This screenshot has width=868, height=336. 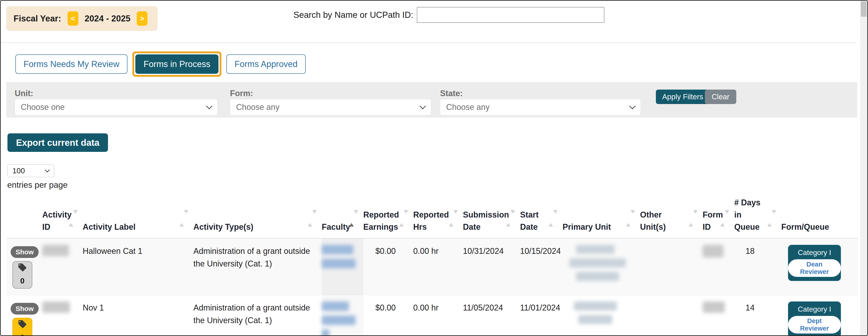 What do you see at coordinates (541, 217) in the screenshot?
I see `header-start-date: Start Date` at bounding box center [541, 217].